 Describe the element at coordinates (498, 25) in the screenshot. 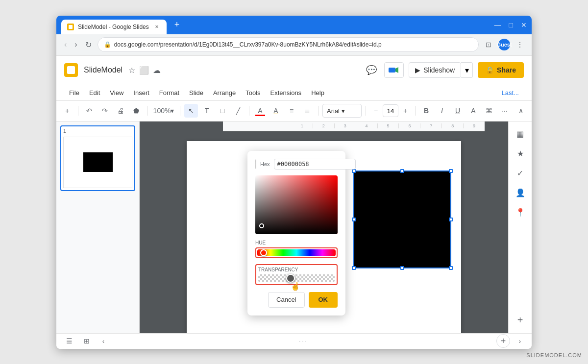

I see `minimize-button: —` at that location.